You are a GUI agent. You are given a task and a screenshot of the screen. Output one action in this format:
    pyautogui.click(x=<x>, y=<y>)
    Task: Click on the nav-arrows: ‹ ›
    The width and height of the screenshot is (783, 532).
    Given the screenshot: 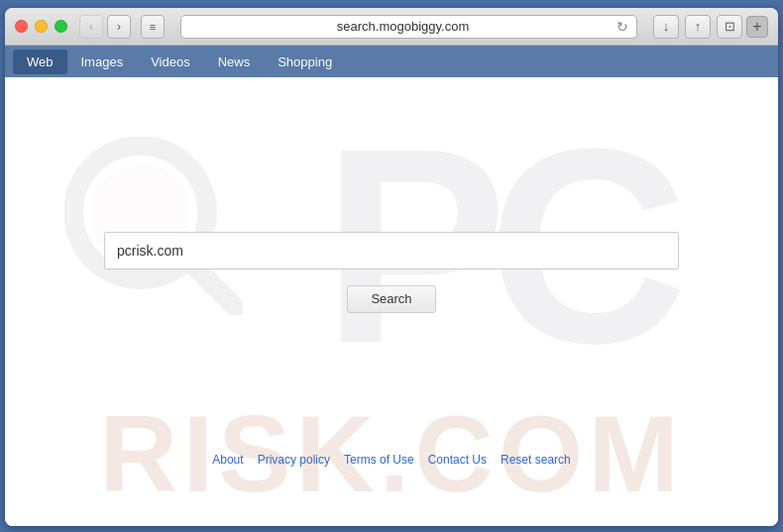 What is the action you would take?
    pyautogui.click(x=105, y=27)
    